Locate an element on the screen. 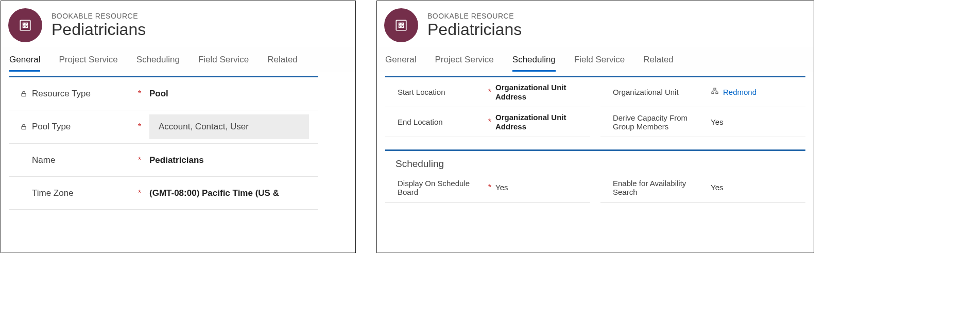  scheduling-section-bottom: Scheduling Display On Schedule Board * Y… is located at coordinates (595, 176).